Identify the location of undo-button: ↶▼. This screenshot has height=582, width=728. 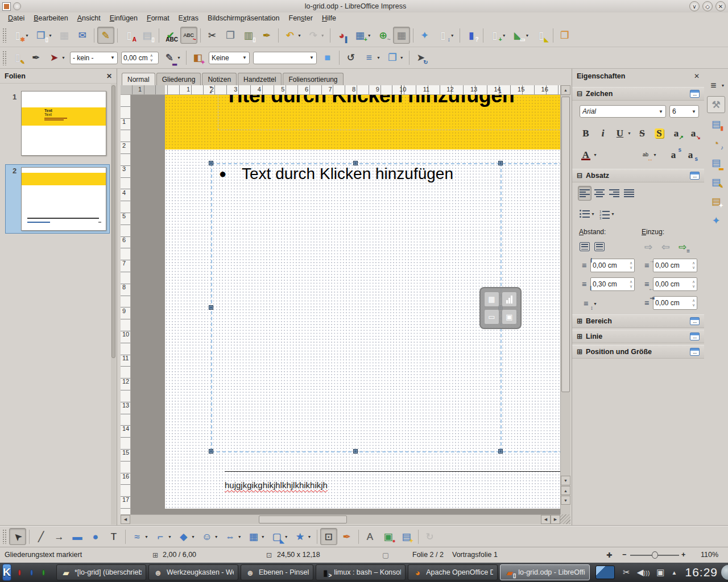
(292, 35).